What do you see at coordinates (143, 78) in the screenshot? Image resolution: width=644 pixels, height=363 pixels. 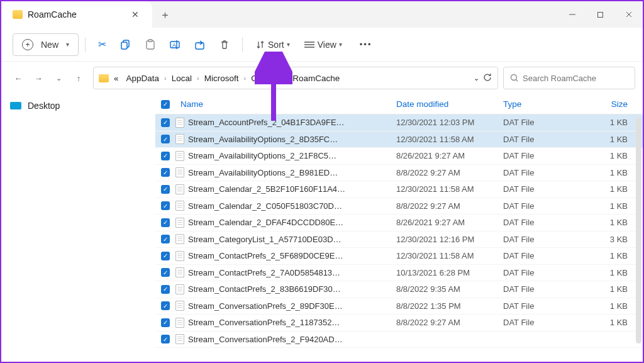 I see `breadcrumb: AppData` at bounding box center [143, 78].